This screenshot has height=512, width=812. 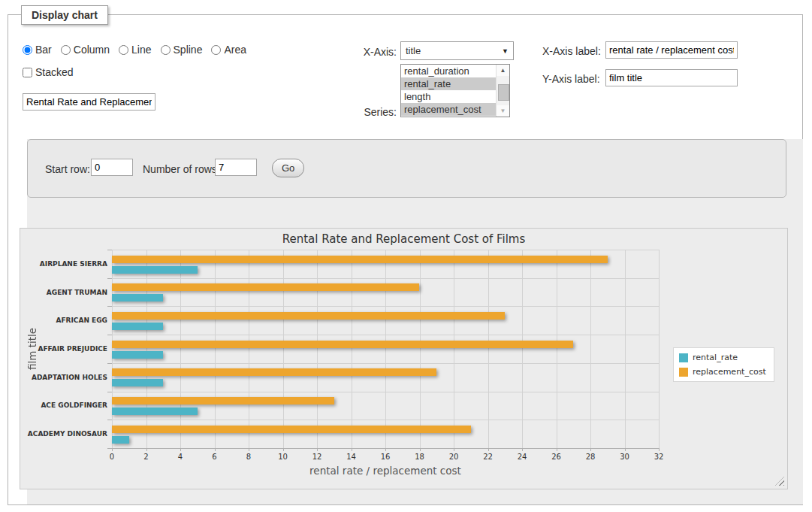 I want to click on radio-input-column, so click(x=66, y=50).